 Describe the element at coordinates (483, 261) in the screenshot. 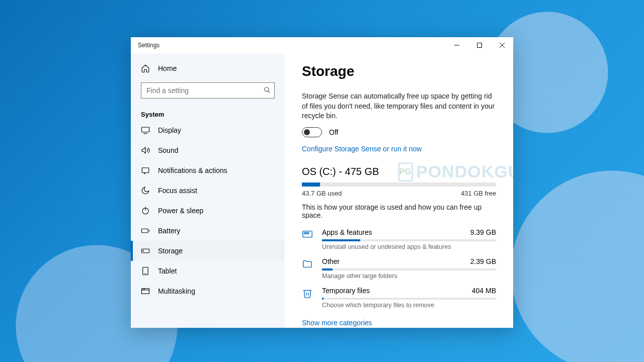

I see `category-size: 2.39 GB` at that location.